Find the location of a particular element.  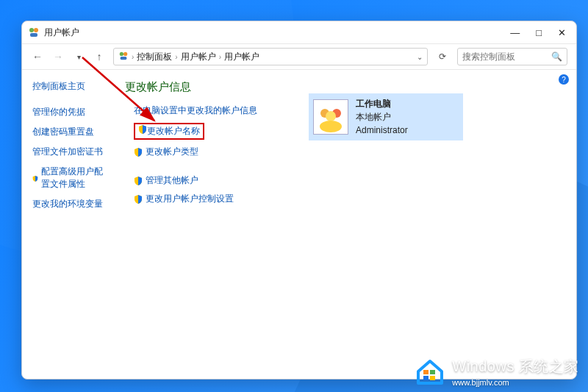

back-button: ← is located at coordinates (37, 57).